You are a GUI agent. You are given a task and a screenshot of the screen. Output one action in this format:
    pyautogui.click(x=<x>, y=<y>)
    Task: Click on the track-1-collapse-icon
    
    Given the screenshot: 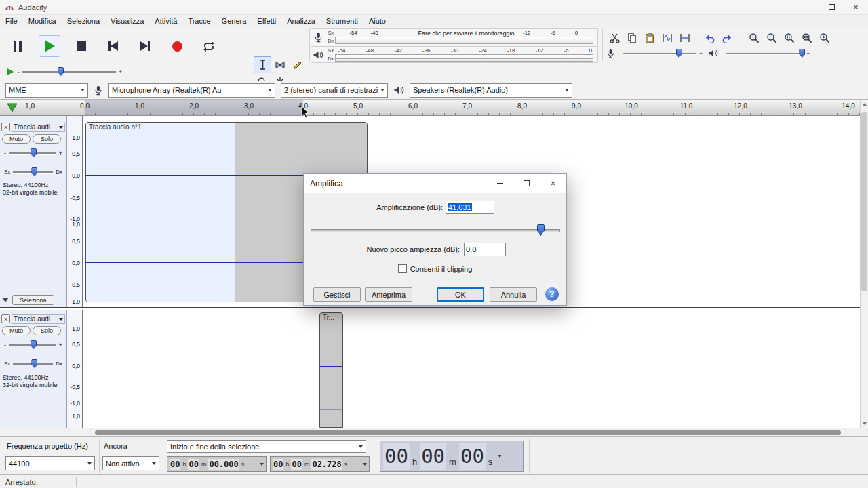 What is the action you would take?
    pyautogui.click(x=5, y=300)
    